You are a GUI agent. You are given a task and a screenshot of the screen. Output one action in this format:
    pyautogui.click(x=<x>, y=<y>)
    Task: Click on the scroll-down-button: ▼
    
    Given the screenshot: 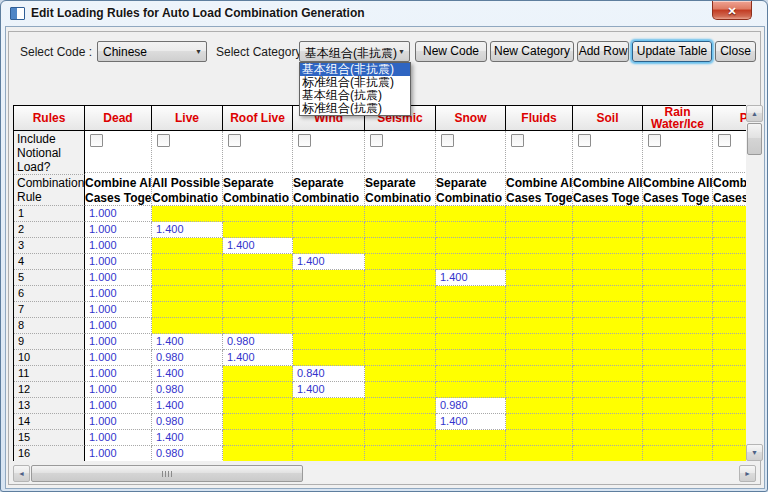 What is the action you would take?
    pyautogui.click(x=754, y=452)
    